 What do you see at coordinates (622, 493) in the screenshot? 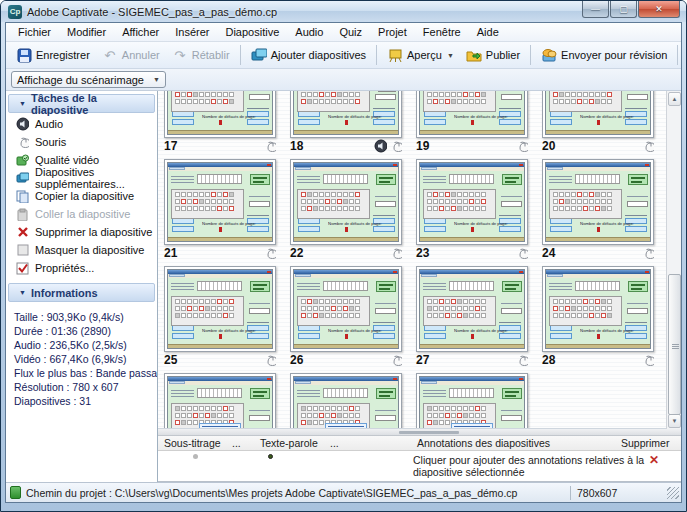
I see `project-resolution: 780x607` at bounding box center [622, 493].